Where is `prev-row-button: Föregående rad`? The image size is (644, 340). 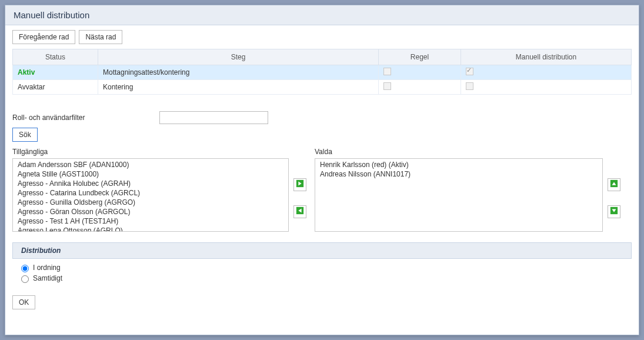
prev-row-button: Föregående rad is located at coordinates (44, 37).